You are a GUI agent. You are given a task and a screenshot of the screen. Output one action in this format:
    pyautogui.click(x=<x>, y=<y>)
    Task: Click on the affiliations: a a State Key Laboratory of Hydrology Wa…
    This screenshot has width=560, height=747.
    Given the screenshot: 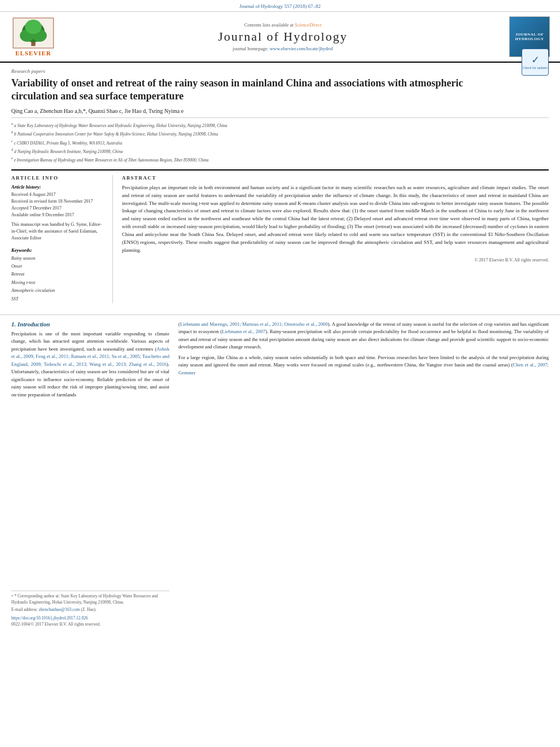 What is the action you would take?
    pyautogui.click(x=280, y=141)
    